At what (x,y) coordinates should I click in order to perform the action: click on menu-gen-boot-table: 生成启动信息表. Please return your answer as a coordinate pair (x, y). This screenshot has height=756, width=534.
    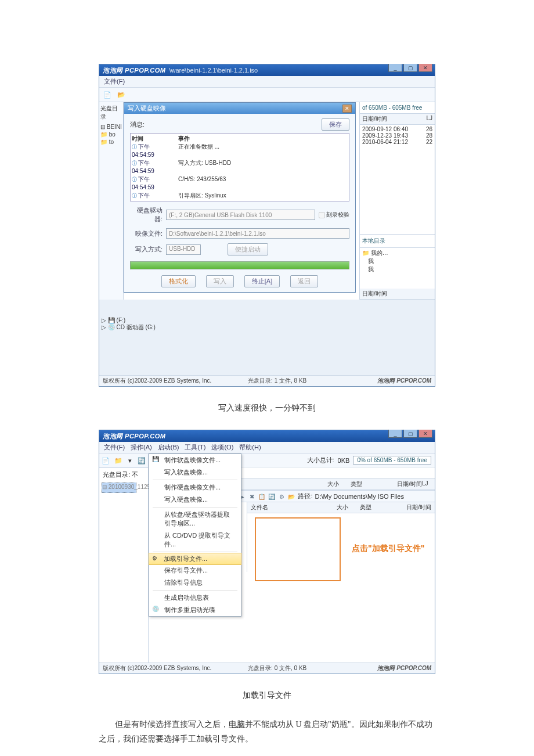
    Looking at the image, I should click on (195, 598).